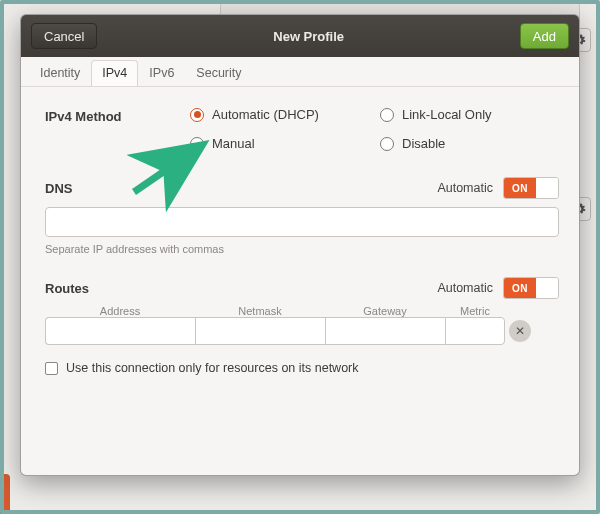 The height and width of the screenshot is (514, 600). I want to click on add-button: Add, so click(544, 36).